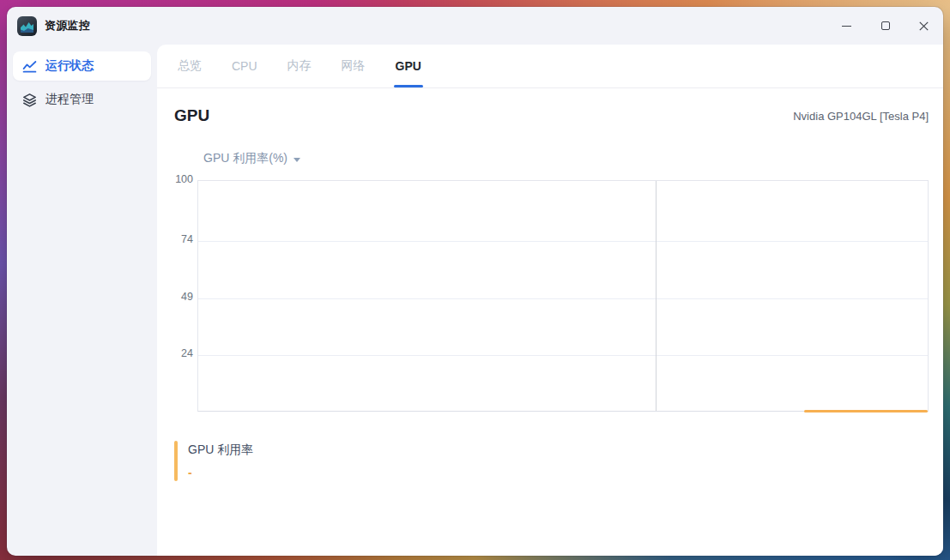 Image resolution: width=950 pixels, height=560 pixels. What do you see at coordinates (923, 26) in the screenshot?
I see `close-button` at bounding box center [923, 26].